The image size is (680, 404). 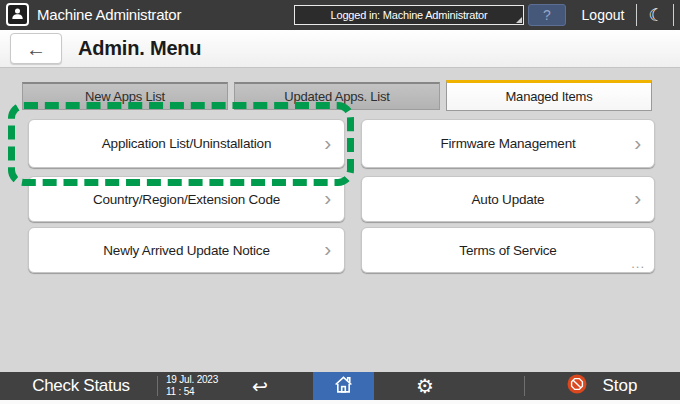 I want to click on tab-managed-items: Managed Items, so click(x=549, y=96).